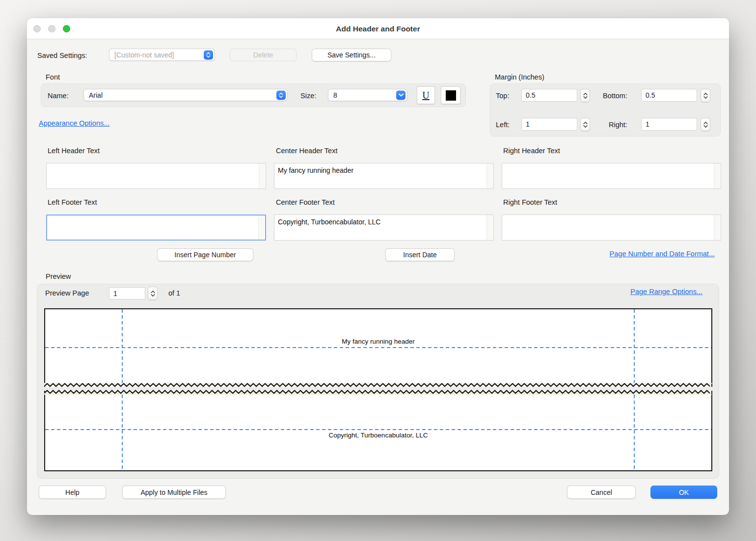 The width and height of the screenshot is (756, 541). Describe the element at coordinates (585, 125) in the screenshot. I see `margin-left-stepper` at that location.